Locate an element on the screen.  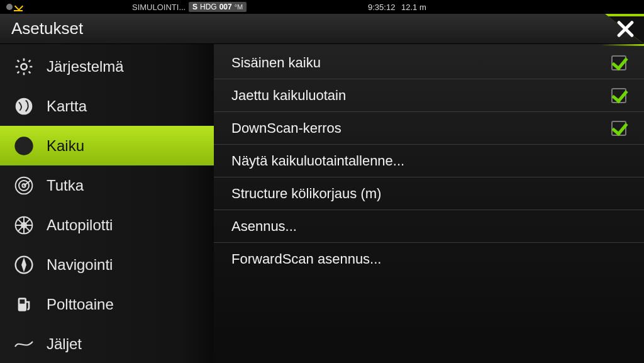
status-bar: SIMULOINTI... S HDG 007 °M 9:35:12 12.1 … is located at coordinates (322, 7).